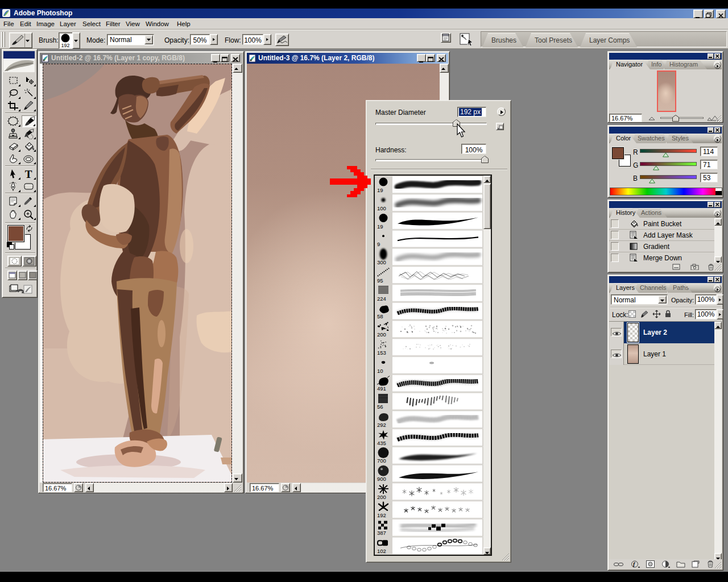 The image size is (728, 582). I want to click on svg-text: 56, so click(380, 407).